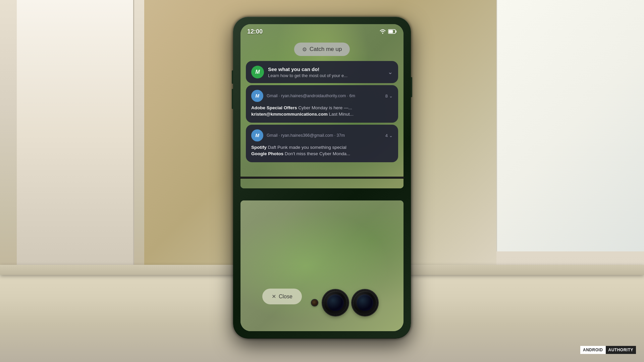  I want to click on gmail-meta-2: M Gmail · ryan.haines366@gmail.com · 37m…, so click(322, 135).